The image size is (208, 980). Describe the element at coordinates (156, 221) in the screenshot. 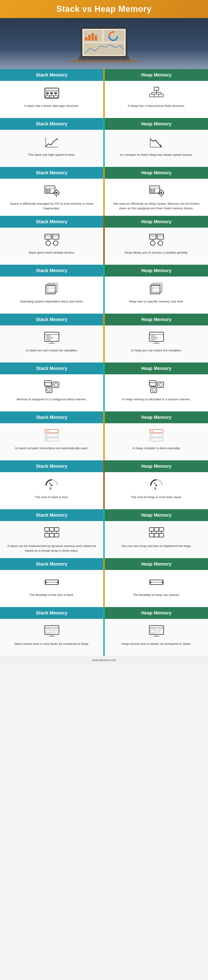

I see `heap-header-4: Heap Memory` at that location.